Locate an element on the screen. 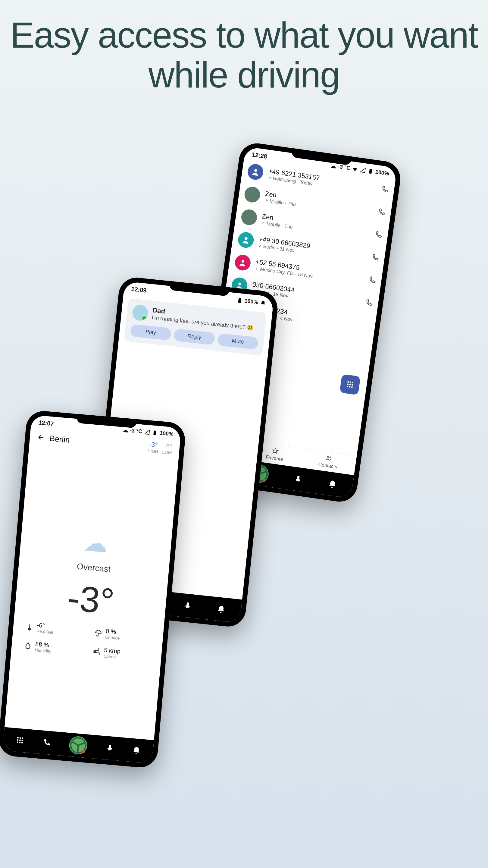  mute-button: Mute is located at coordinates (238, 341).